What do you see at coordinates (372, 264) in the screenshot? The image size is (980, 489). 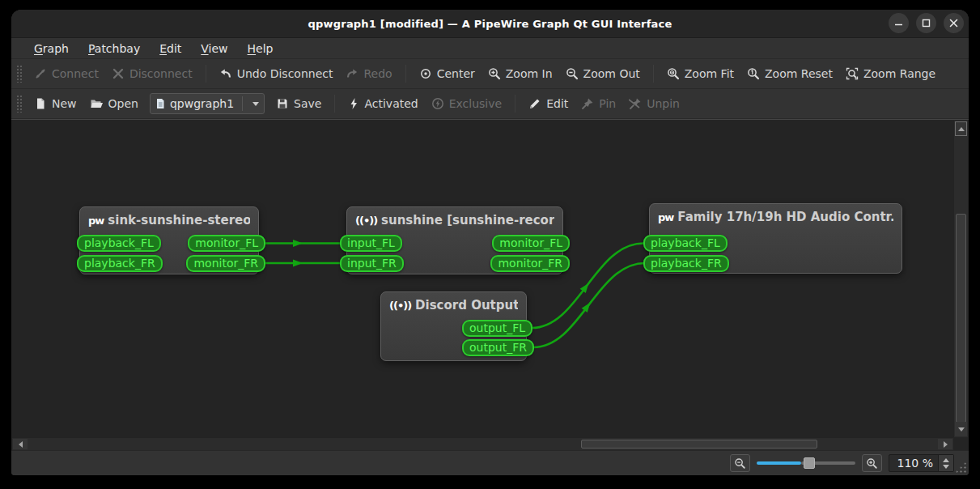 I see `port-input: input_FR` at bounding box center [372, 264].